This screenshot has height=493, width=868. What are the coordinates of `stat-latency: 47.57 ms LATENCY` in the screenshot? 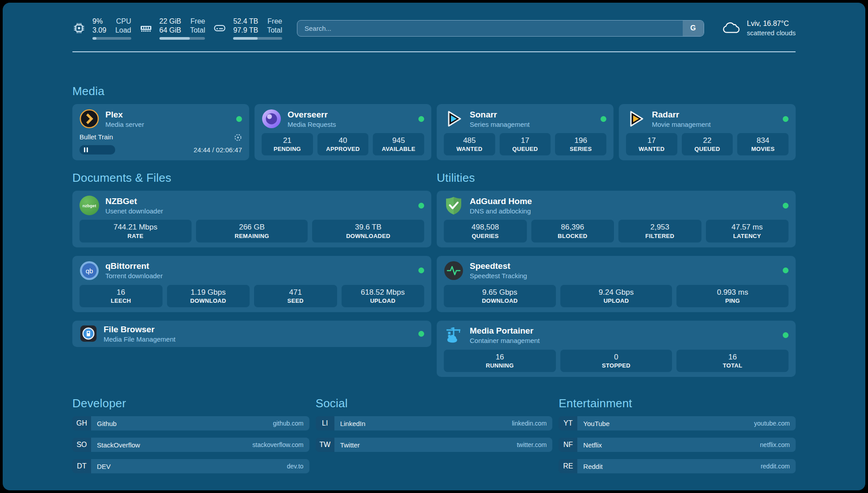 It's located at (747, 231).